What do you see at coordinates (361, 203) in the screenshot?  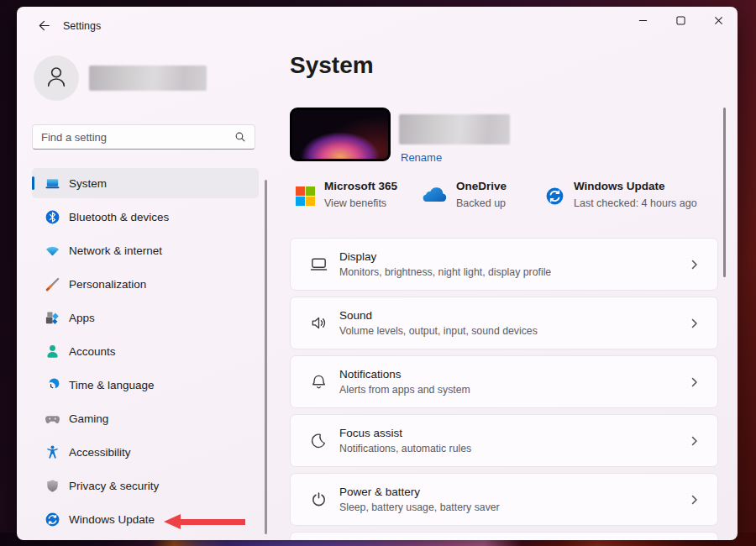 I see `tile-subtitle: View benefits` at bounding box center [361, 203].